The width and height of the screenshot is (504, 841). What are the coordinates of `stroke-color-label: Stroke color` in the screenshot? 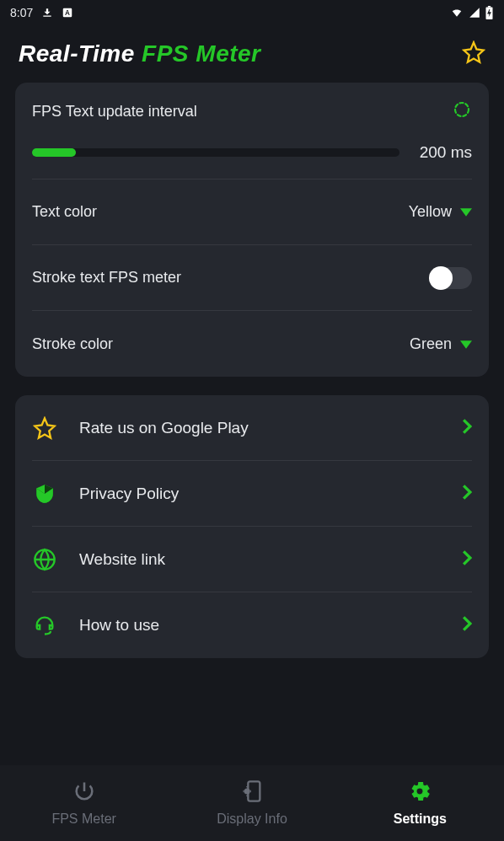 It's located at (72, 344).